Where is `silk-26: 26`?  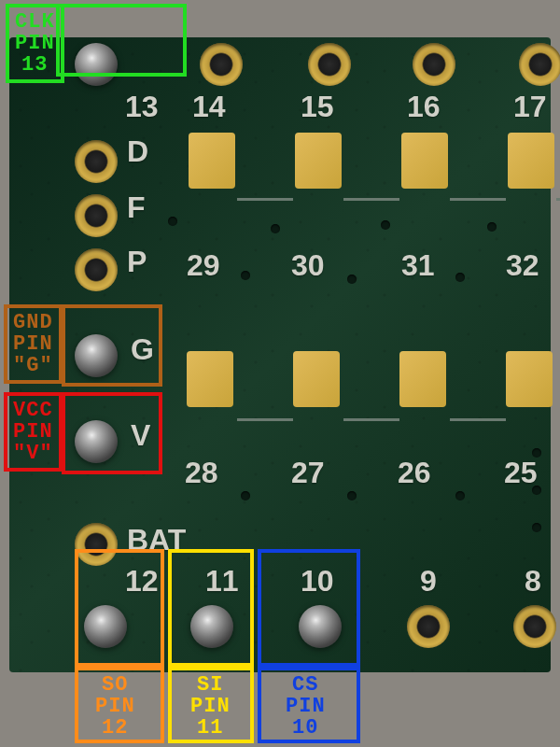 silk-26: 26 is located at coordinates (414, 472).